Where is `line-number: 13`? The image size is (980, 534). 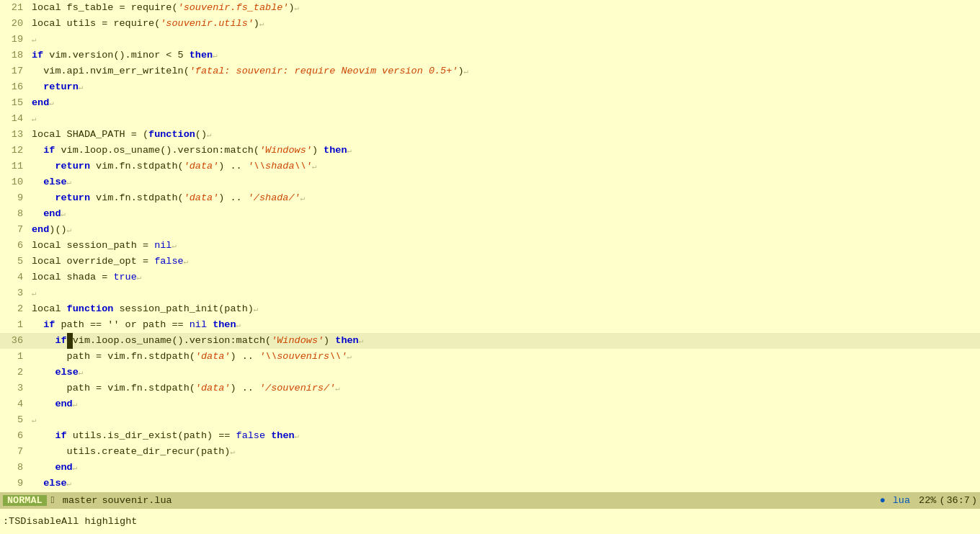 line-number: 13 is located at coordinates (14, 135).